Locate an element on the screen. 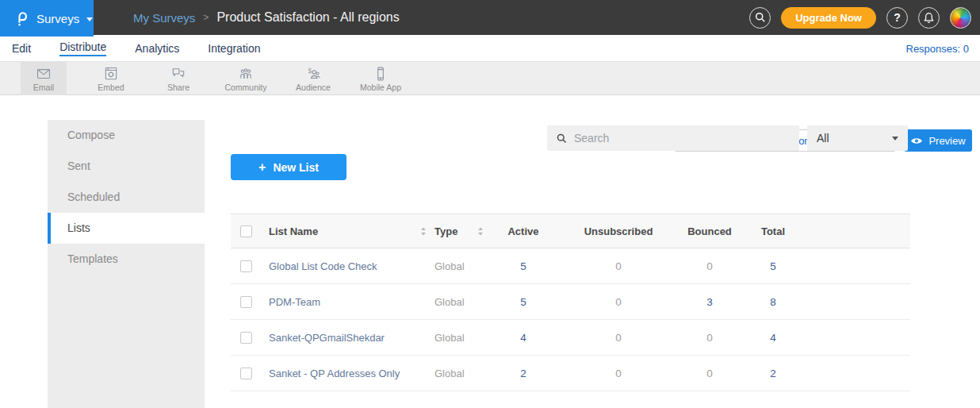 Image resolution: width=980 pixels, height=408 pixels. global-search-button is located at coordinates (760, 17).